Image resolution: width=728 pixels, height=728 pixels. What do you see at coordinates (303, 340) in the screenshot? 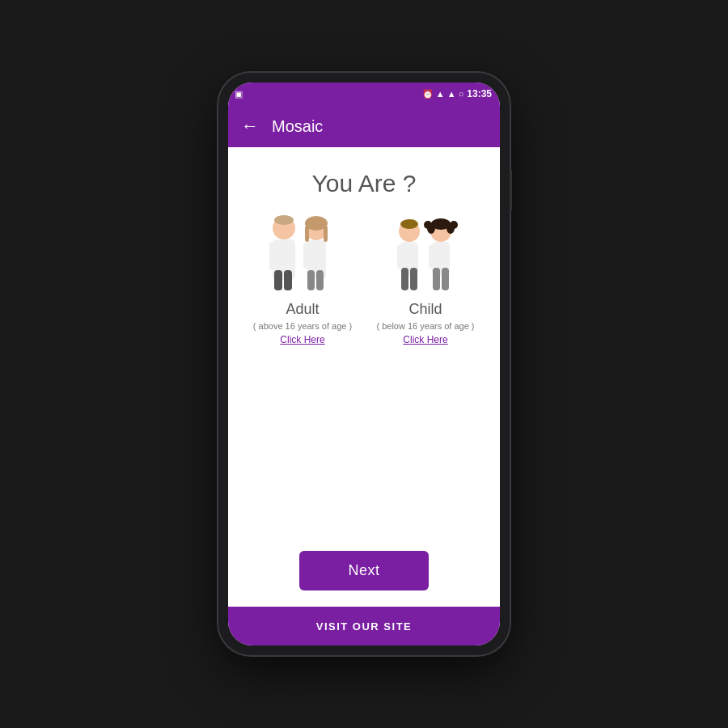
I see `adult-click-here: Click Here` at bounding box center [303, 340].